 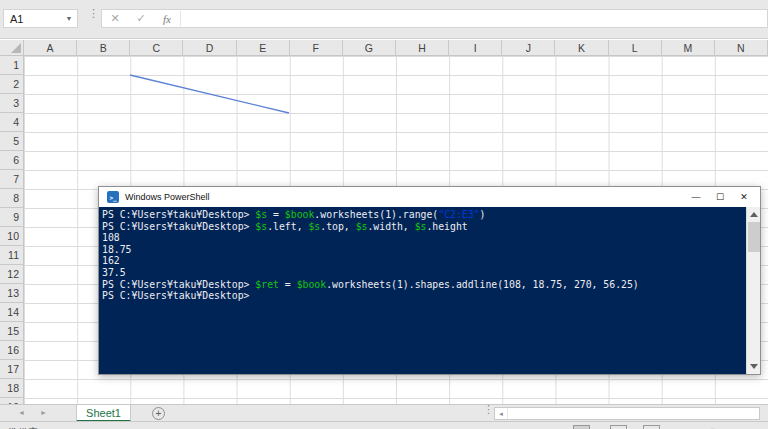 What do you see at coordinates (424, 273) in the screenshot?
I see `console-line: 37.5` at bounding box center [424, 273].